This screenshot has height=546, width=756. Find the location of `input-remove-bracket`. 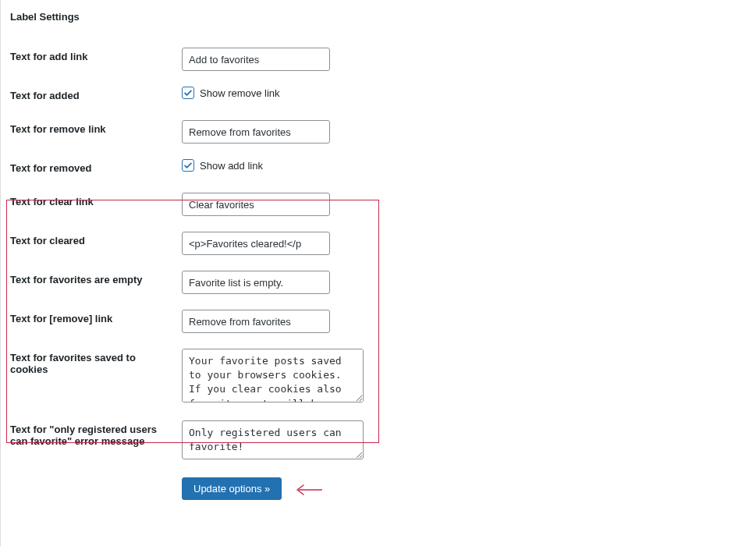

input-remove-bracket is located at coordinates (256, 321).